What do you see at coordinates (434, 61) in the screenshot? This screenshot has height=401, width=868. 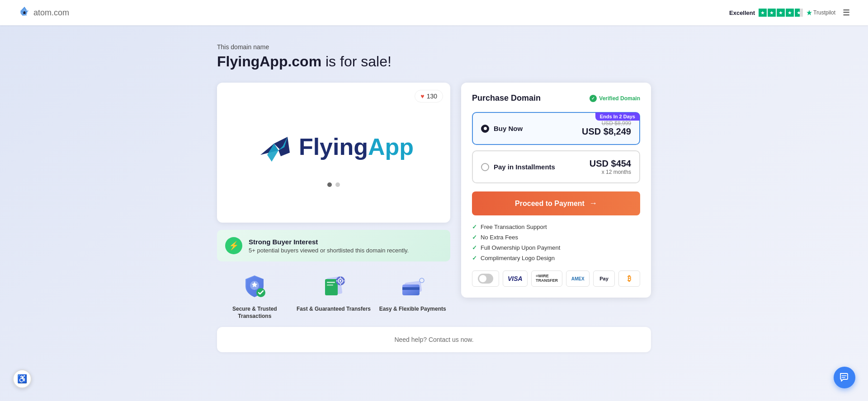 I see `domain-title: FlyingApp.com is for sale!` at bounding box center [434, 61].